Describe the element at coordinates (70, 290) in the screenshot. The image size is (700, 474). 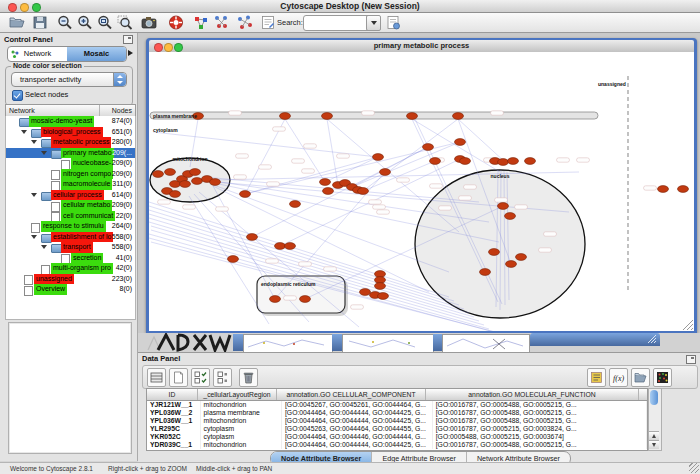
I see `tree-item: Overview8(0)` at that location.